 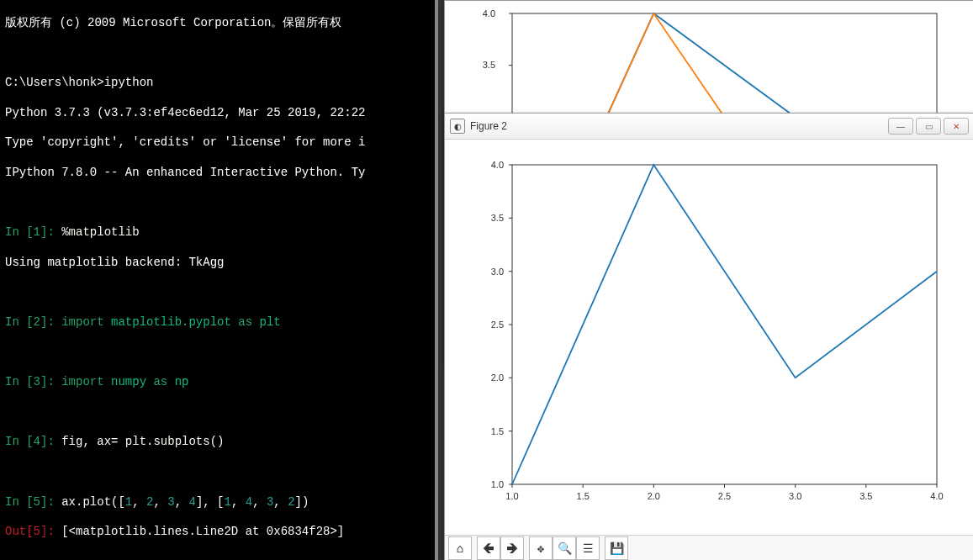 I want to click on move-icon: ✥, so click(x=541, y=548).